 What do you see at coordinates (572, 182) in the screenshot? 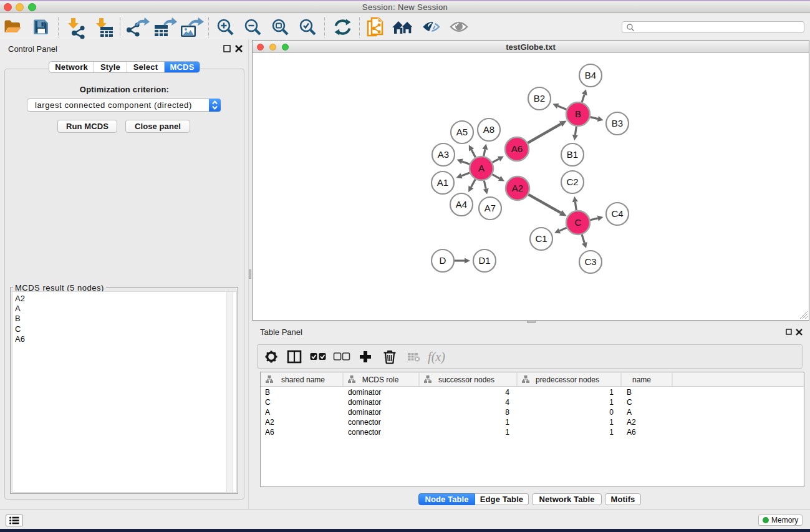
I see `svg-text: C2` at bounding box center [572, 182].